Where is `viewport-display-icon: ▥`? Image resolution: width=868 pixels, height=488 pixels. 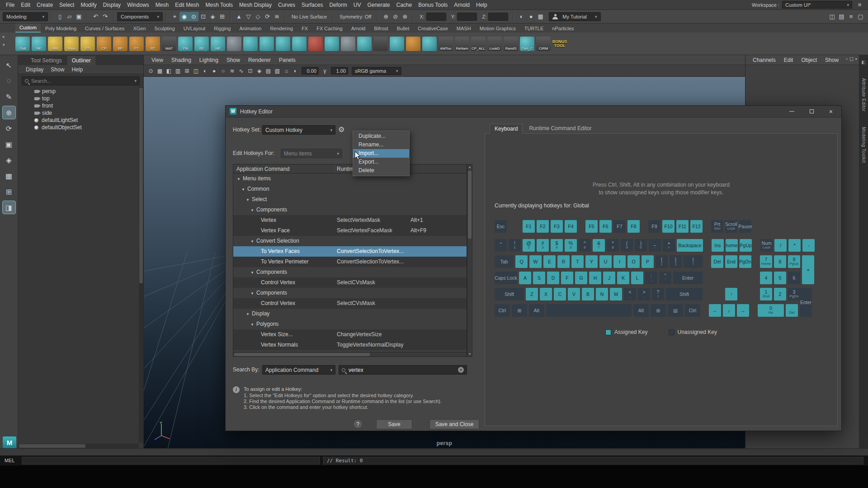
viewport-display-icon: ▥ is located at coordinates (178, 70).